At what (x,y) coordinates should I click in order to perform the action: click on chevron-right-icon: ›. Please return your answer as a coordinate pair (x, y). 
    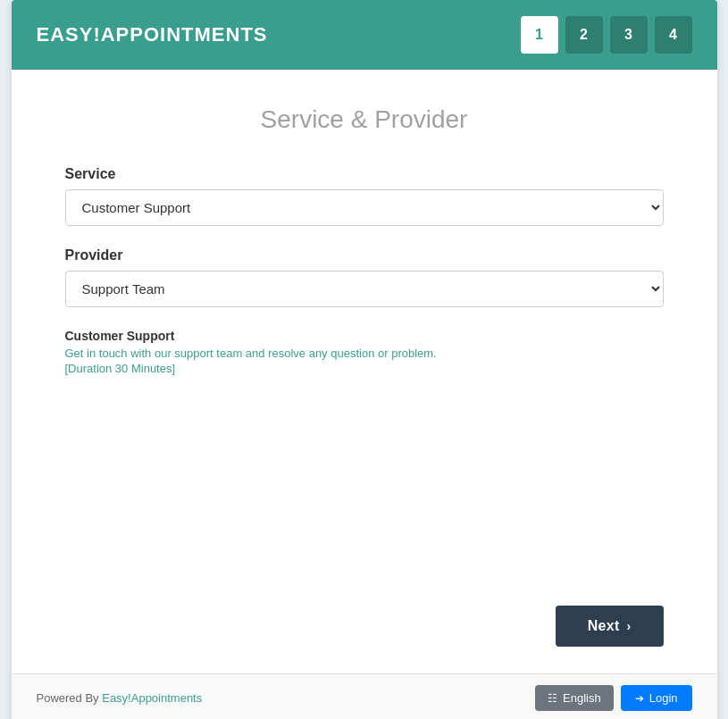
    Looking at the image, I should click on (629, 626).